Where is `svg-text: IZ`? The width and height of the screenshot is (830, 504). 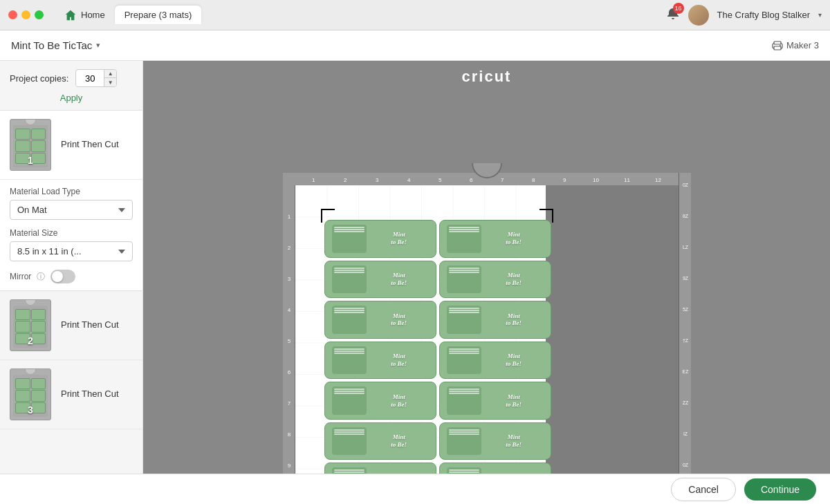
svg-text: IZ is located at coordinates (685, 434).